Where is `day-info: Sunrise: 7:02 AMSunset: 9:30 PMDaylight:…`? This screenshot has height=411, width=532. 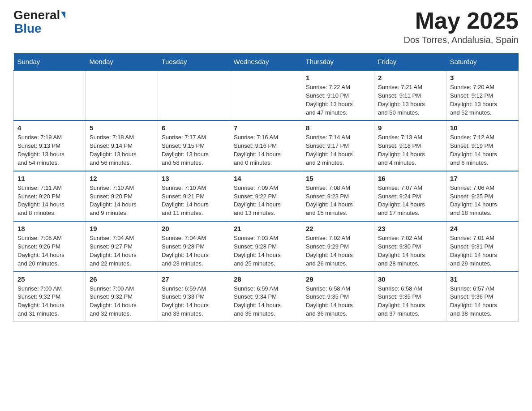 day-info: Sunrise: 7:02 AMSunset: 9:30 PMDaylight:… is located at coordinates (410, 251).